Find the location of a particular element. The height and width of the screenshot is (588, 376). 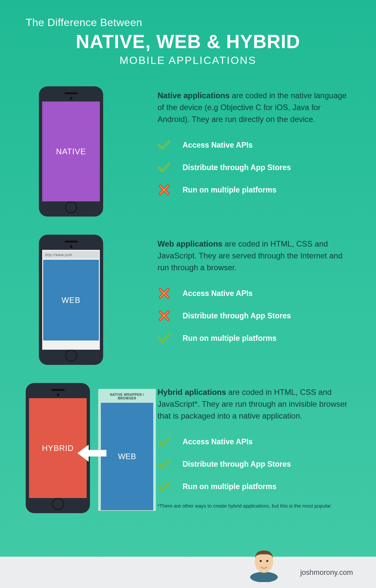

footer-site: joshmorony.com is located at coordinates (327, 573).